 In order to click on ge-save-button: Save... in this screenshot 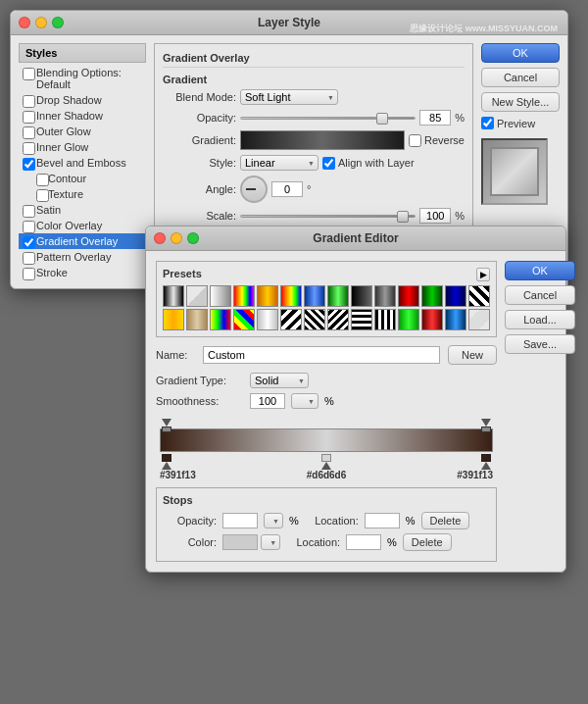, I will do `click(540, 344)`.